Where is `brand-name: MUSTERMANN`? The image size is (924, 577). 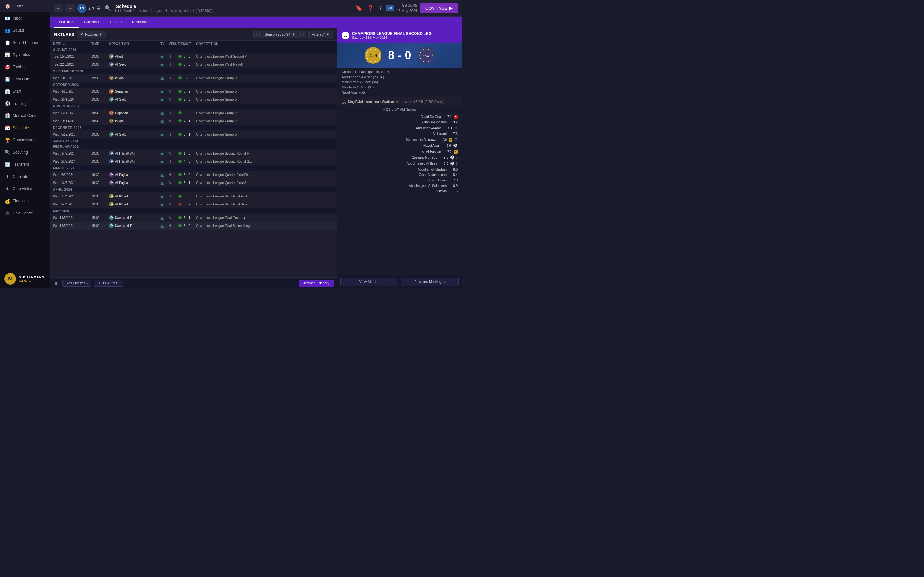
brand-name: MUSTERMANN is located at coordinates (31, 277).